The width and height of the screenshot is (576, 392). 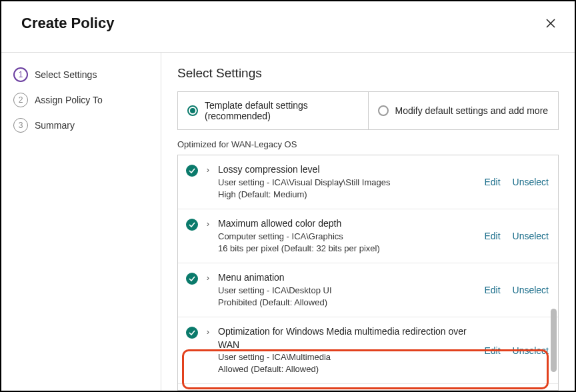 I want to click on setting-path: Computer setting - ICA\Graphics, so click(x=348, y=237).